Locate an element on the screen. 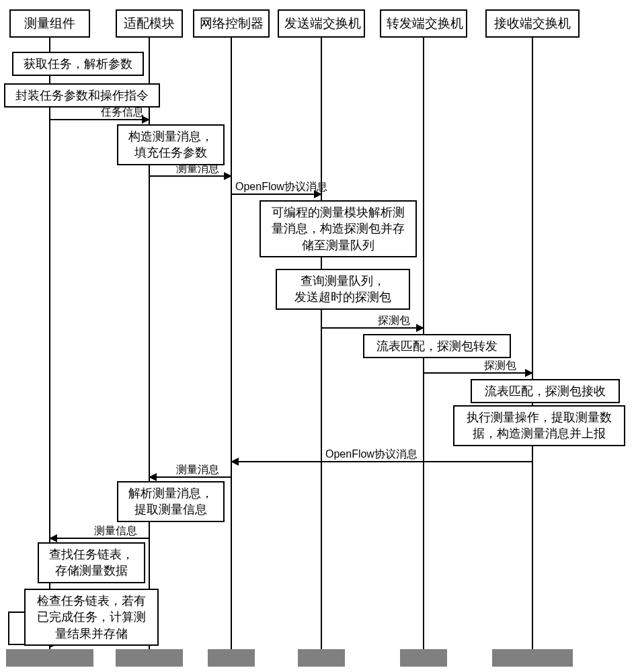 This screenshot has width=636, height=672. participant-p3: 网络控制器 is located at coordinates (231, 24).